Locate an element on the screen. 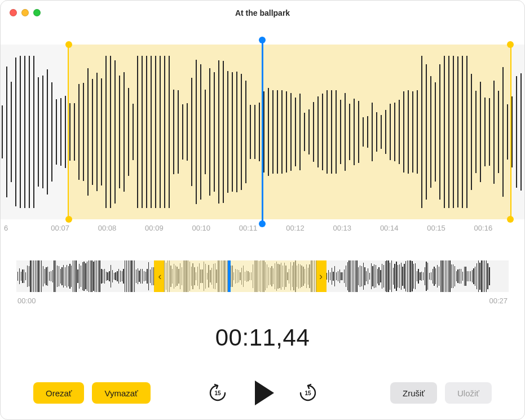 This screenshot has height=420, width=525. svg-text: 15 is located at coordinates (308, 394).